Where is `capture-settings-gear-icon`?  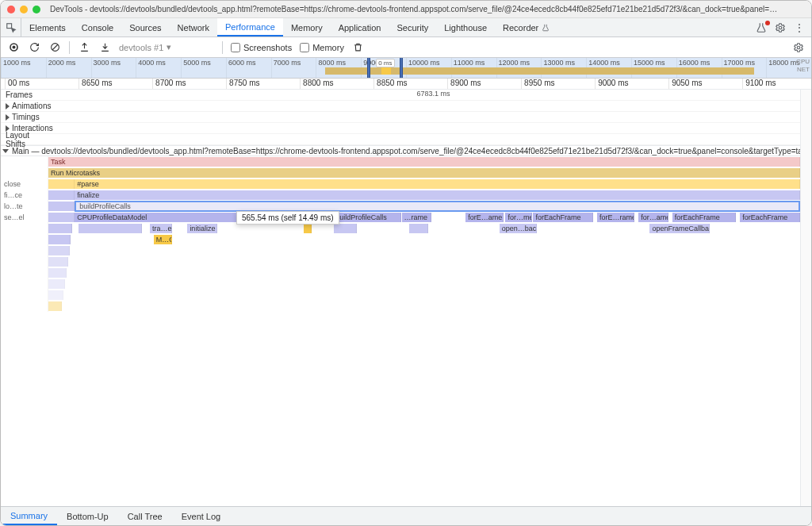 capture-settings-gear-icon is located at coordinates (799, 48).